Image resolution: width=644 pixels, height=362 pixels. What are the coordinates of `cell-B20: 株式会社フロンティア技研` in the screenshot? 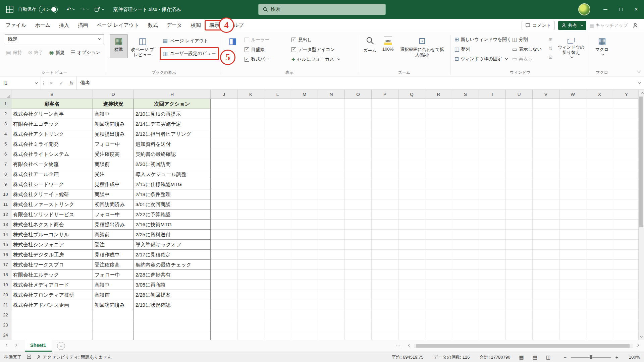 It's located at (52, 295).